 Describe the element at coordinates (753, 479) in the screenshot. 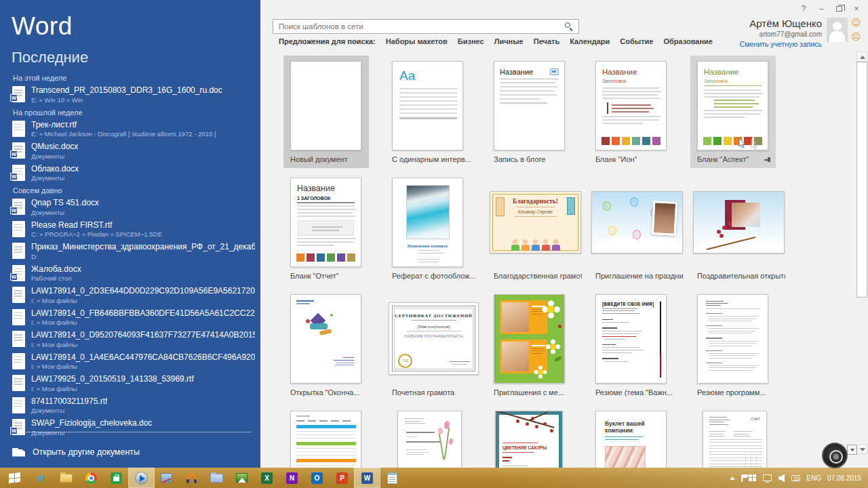

I see `windows-tray-icon` at that location.